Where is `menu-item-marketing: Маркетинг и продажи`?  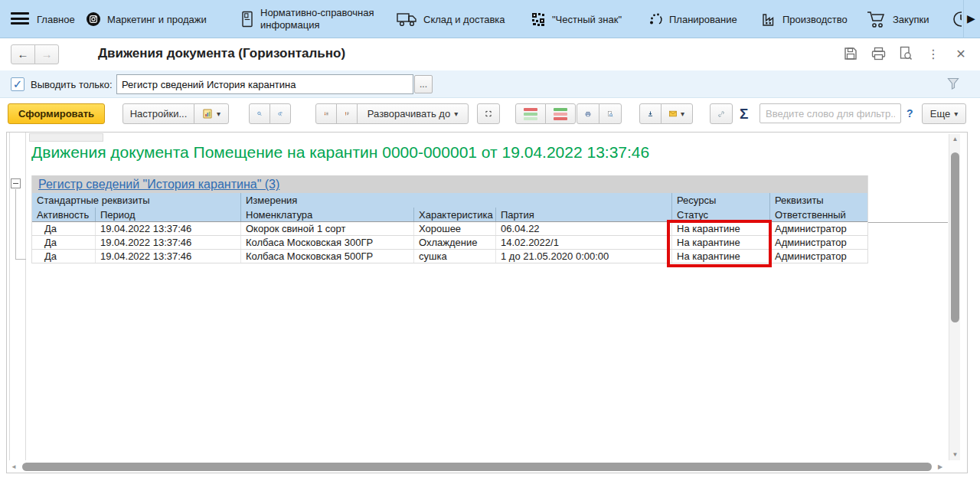
menu-item-marketing: Маркетинг и продажи is located at coordinates (146, 19).